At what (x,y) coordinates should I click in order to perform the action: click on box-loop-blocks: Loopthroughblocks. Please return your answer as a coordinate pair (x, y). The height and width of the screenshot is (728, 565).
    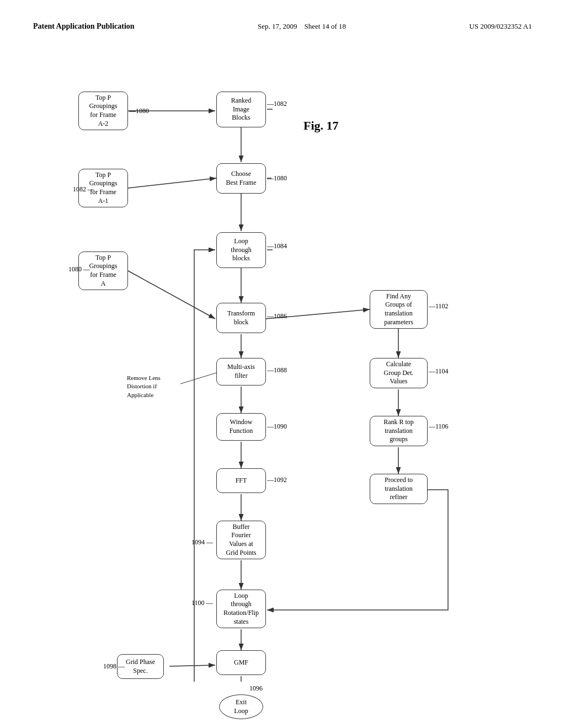
    Looking at the image, I should click on (241, 250).